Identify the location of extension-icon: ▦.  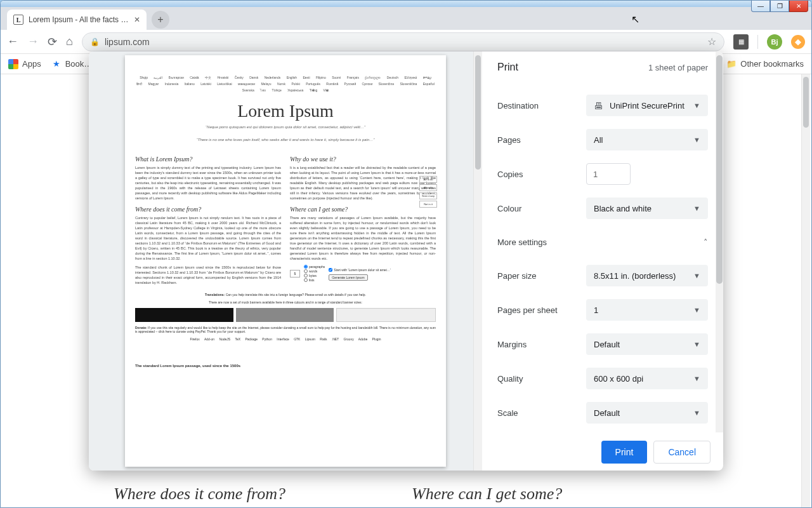
(741, 42).